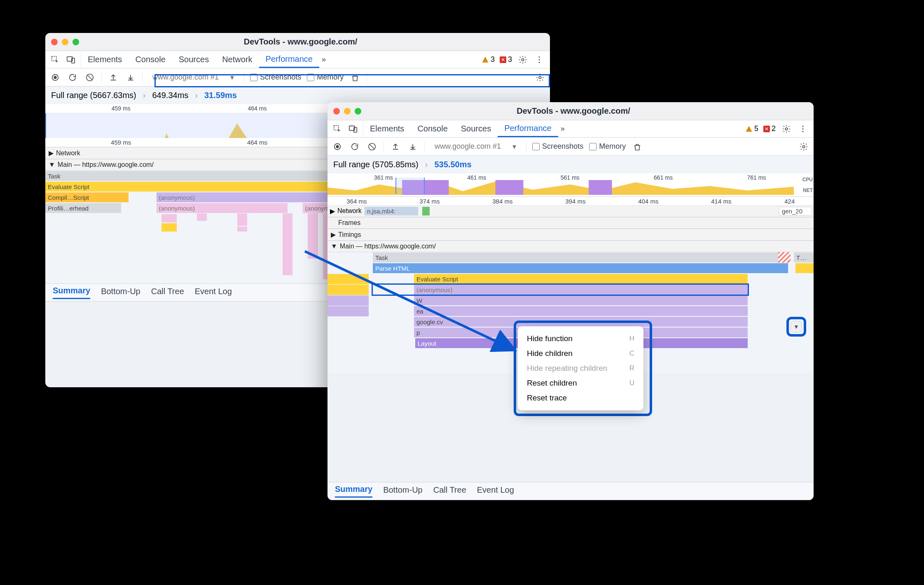 The height and width of the screenshot is (585, 924). I want to click on network-request-bar, so click(426, 211).